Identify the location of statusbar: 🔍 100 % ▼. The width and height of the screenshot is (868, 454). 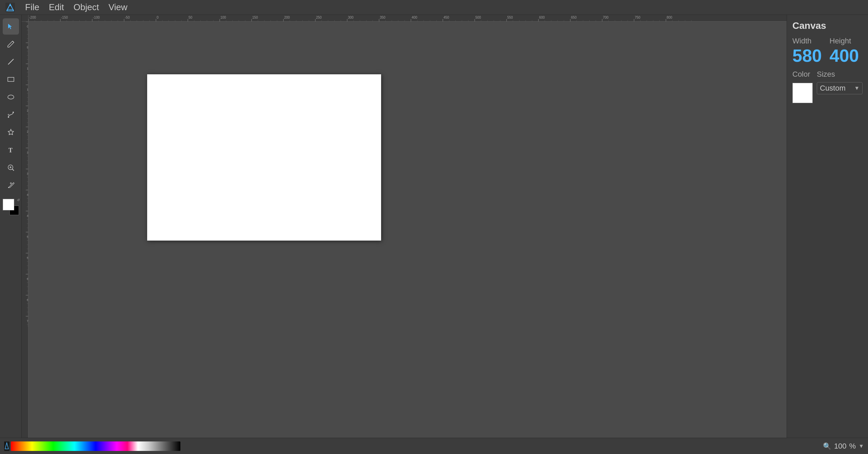
(434, 446).